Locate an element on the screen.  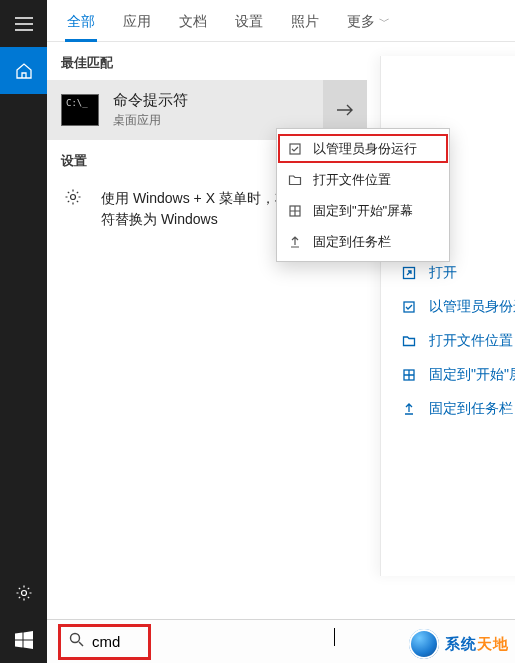
tab-settings: 设置 is located at coordinates (249, 27).